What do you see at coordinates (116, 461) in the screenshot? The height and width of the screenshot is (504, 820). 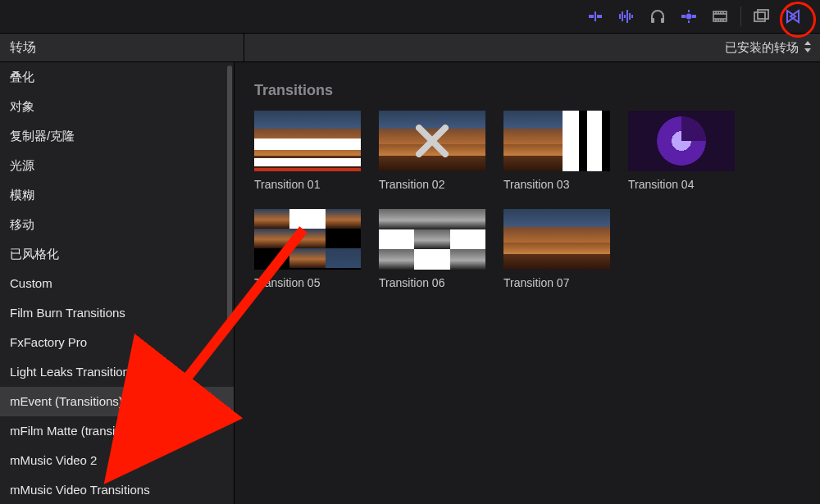 I see `sidebar-item: mMusic Video 2` at bounding box center [116, 461].